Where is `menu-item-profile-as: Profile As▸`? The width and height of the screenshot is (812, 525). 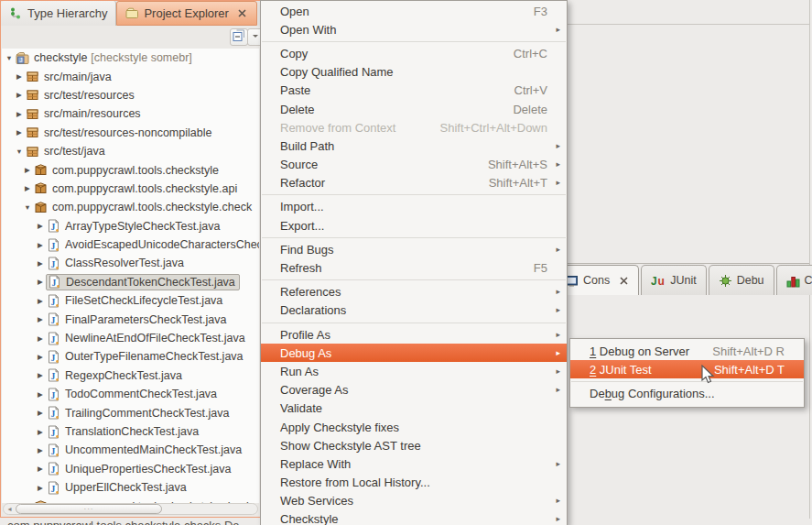
menu-item-profile-as: Profile As▸ is located at coordinates (414, 334).